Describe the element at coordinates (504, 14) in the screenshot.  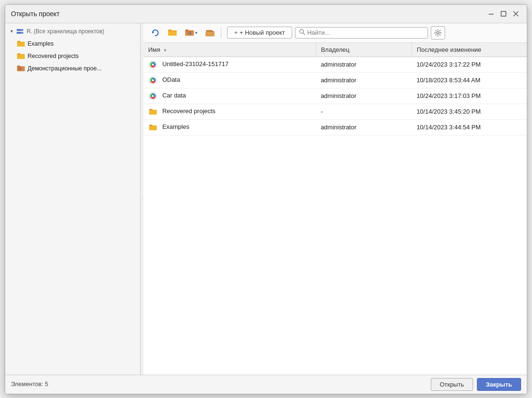
I see `maximize-button` at that location.